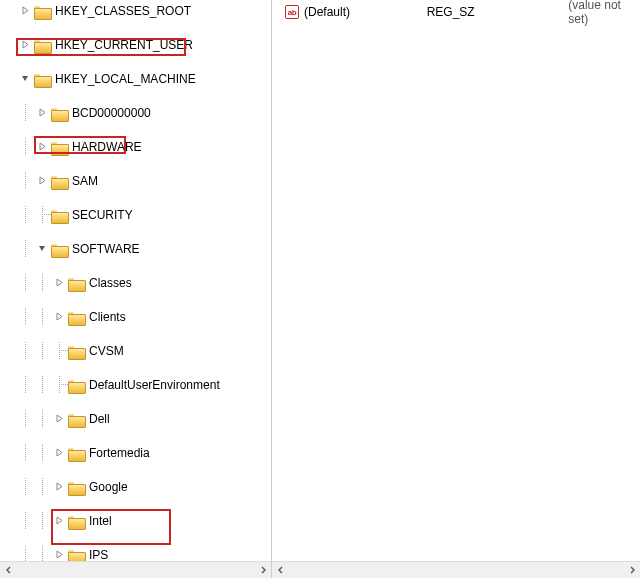 The height and width of the screenshot is (578, 640). Describe the element at coordinates (136, 112) in the screenshot. I see `tree-item-bcd: BCD00000000` at that location.